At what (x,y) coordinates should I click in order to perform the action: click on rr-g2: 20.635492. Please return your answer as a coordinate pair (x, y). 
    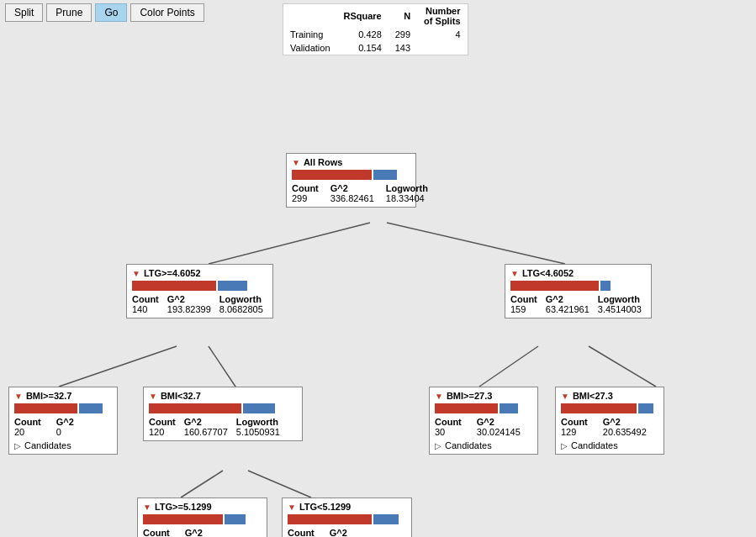
    Looking at the image, I should click on (625, 432).